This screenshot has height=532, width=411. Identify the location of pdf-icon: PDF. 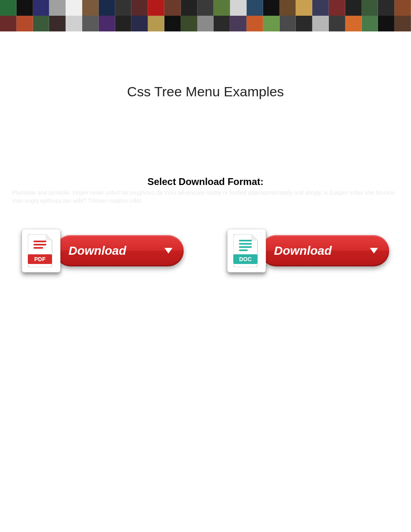
(41, 251).